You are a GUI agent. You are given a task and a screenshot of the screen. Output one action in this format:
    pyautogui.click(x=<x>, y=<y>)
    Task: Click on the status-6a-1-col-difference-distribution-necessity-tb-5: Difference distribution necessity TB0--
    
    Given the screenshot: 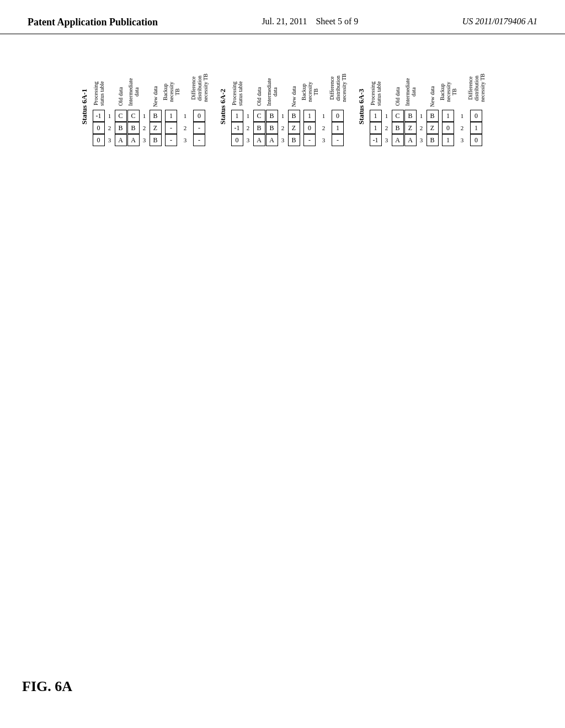 What is the action you would take?
    pyautogui.click(x=200, y=107)
    